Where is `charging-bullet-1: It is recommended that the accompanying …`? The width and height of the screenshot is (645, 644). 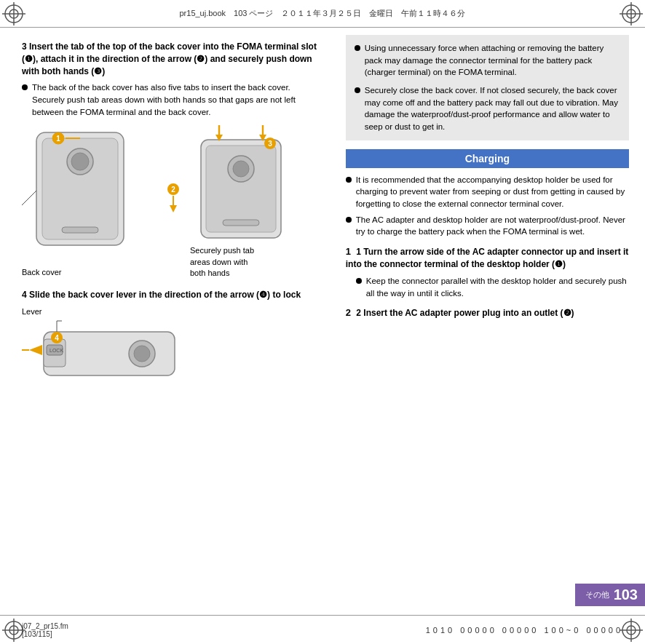 charging-bullet-1: It is recommended that the accompanying … is located at coordinates (488, 192).